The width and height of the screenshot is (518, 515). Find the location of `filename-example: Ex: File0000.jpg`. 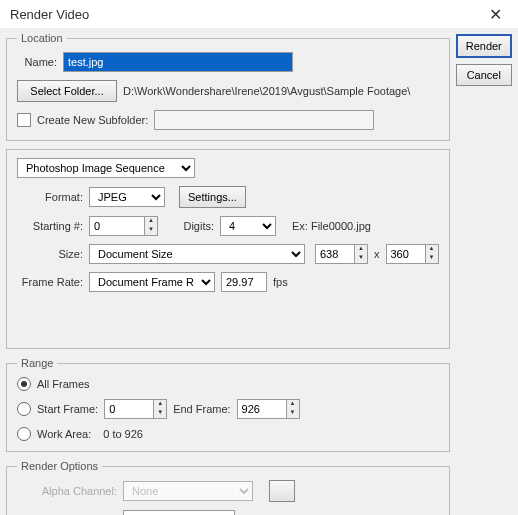

filename-example: Ex: File0000.jpg is located at coordinates (332, 226).